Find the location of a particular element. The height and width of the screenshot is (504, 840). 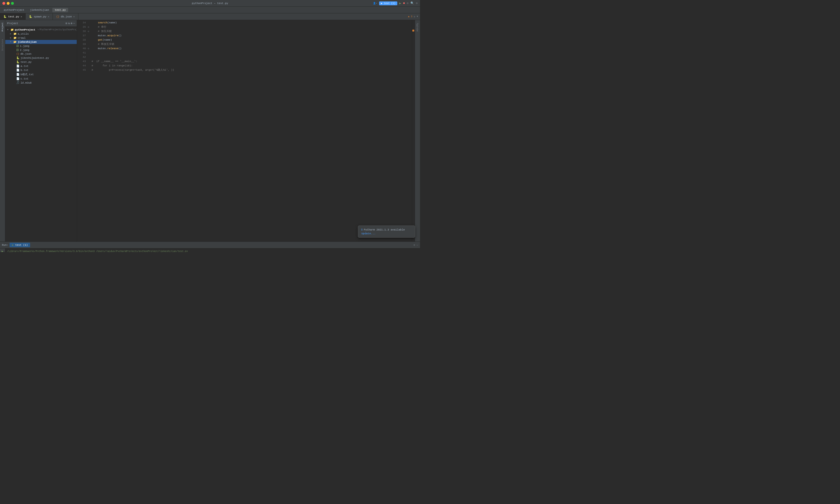

nav-tab-project: pythonProject is located at coordinates (14, 10).